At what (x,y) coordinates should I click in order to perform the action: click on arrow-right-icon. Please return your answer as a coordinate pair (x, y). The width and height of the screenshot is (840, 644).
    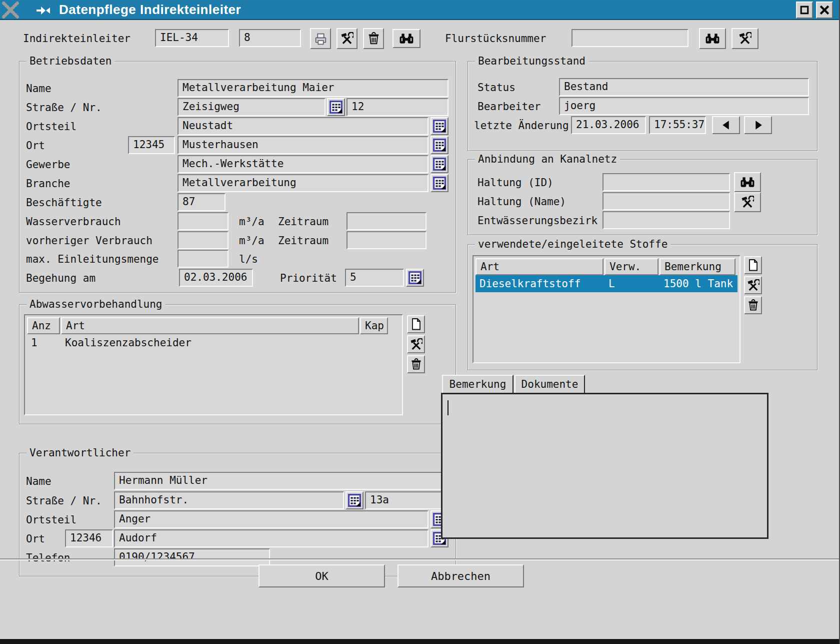
    Looking at the image, I should click on (758, 125).